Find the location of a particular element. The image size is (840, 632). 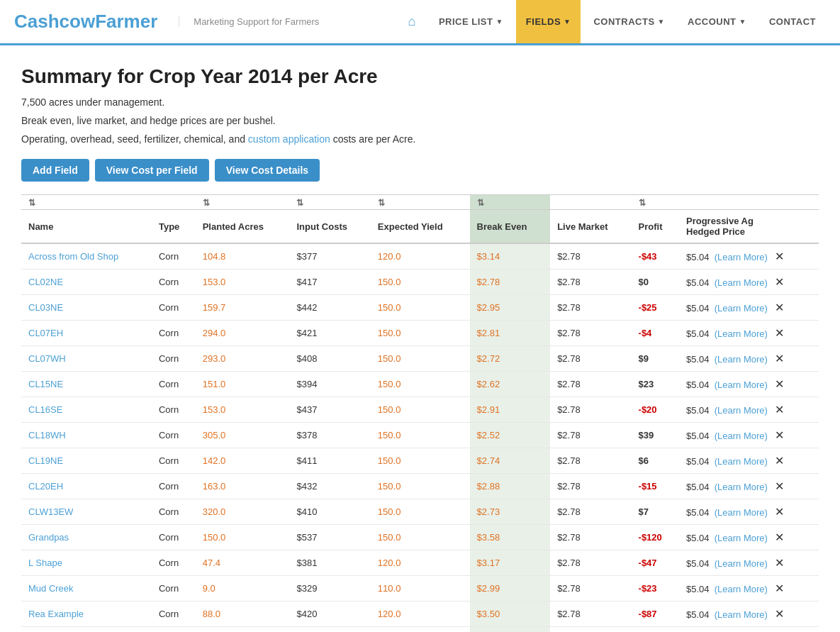

sort-yield: ⇅ is located at coordinates (420, 203).